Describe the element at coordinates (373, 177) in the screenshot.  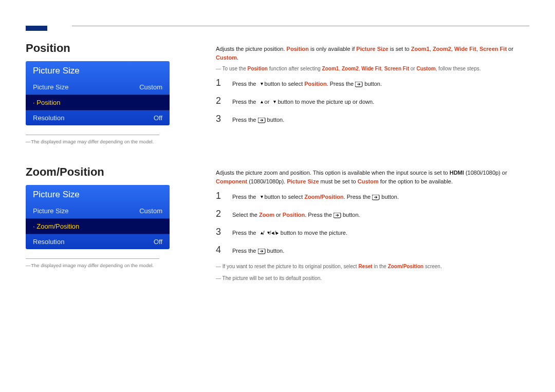
I see `intro-text-zoom: Adjusts the picture zoom and position. T…` at that location.